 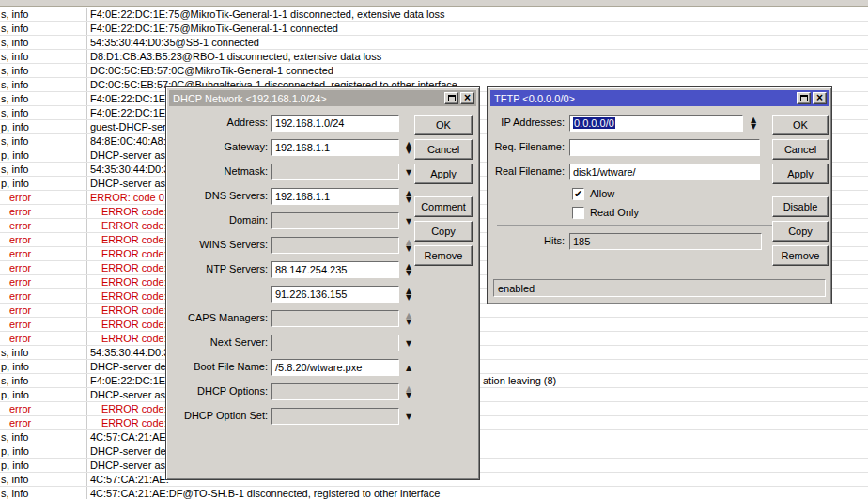 I want to click on checkbox-box-icon: ✔, so click(x=579, y=194).